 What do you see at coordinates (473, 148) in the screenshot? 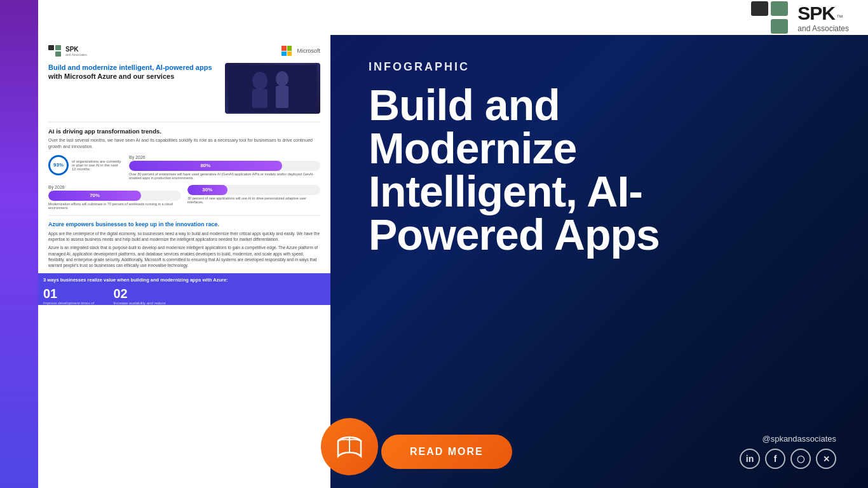
I see `heading-line2: Modernize` at bounding box center [473, 148].